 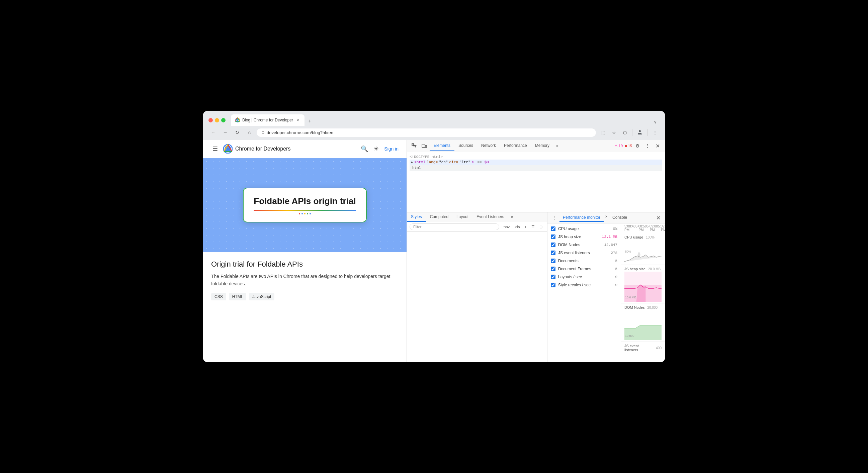 I want to click on site-header-actions: 🔍 ☀ Sign in, so click(x=380, y=149).